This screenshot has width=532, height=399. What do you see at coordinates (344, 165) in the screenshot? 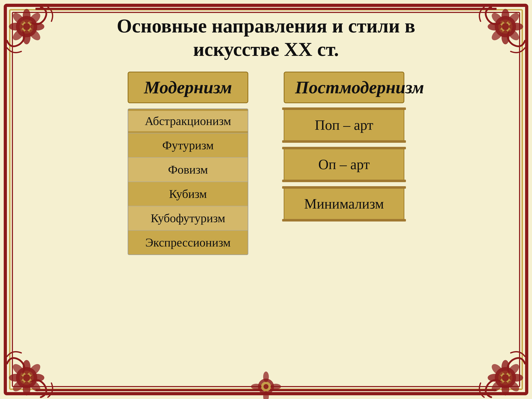
I see `list-item: Оп – арт` at bounding box center [344, 165].